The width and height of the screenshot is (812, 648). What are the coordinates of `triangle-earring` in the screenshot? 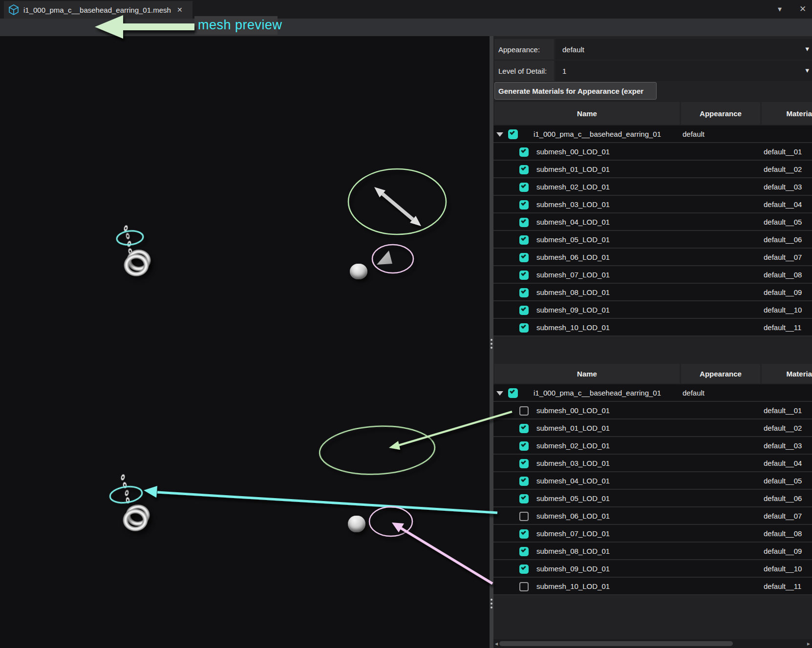 It's located at (385, 258).